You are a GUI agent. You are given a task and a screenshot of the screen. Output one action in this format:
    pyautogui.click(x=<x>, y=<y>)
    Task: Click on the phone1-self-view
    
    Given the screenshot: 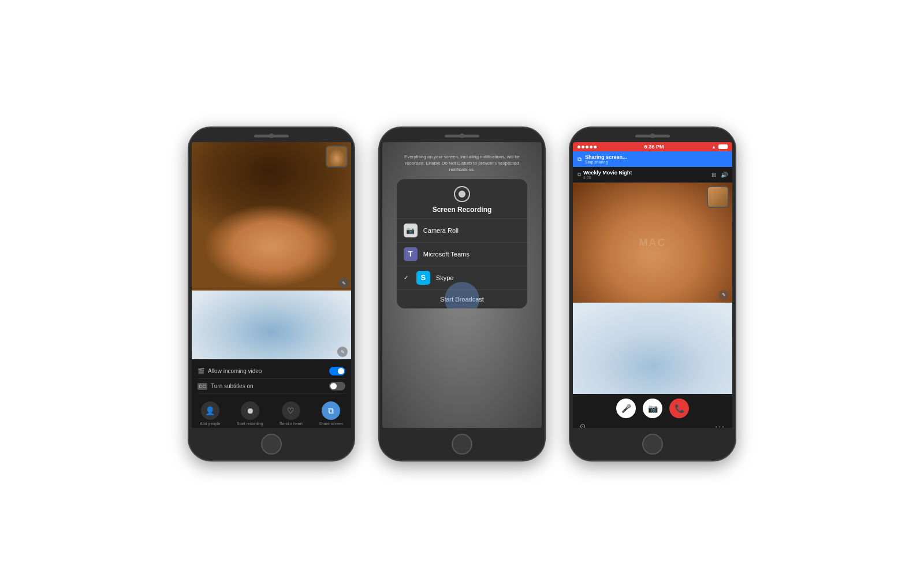 What is the action you would take?
    pyautogui.click(x=337, y=157)
    